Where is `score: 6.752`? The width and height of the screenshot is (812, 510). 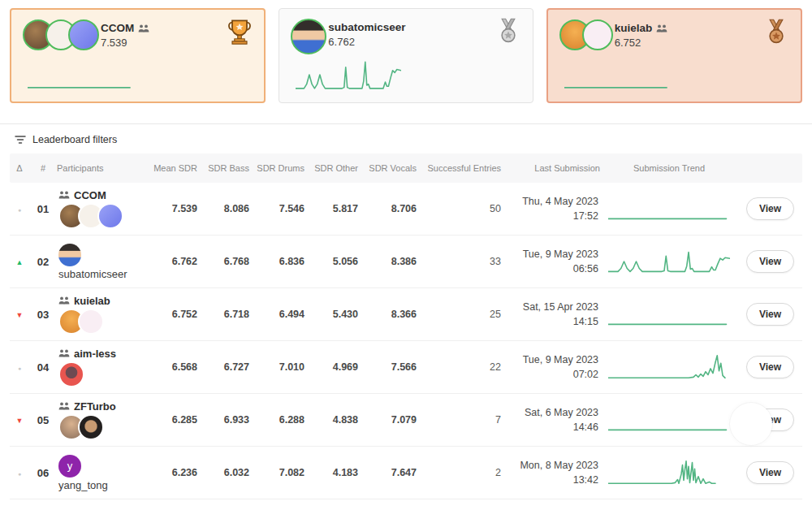 score: 6.752 is located at coordinates (641, 42).